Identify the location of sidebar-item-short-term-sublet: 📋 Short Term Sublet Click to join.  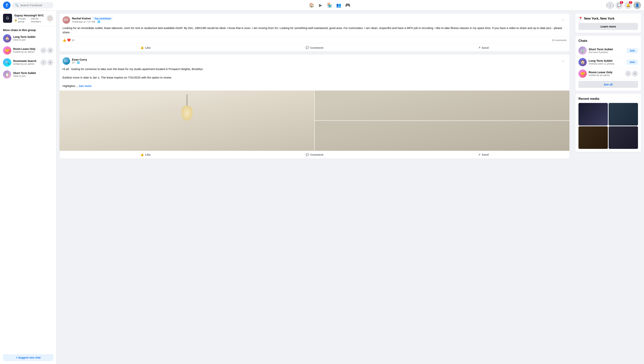
(28, 74).